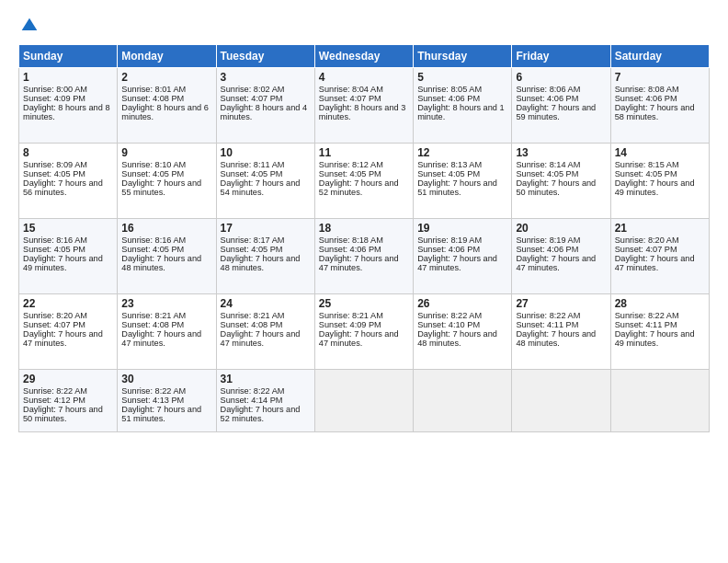  What do you see at coordinates (166, 228) in the screenshot?
I see `day-number: 16` at bounding box center [166, 228].